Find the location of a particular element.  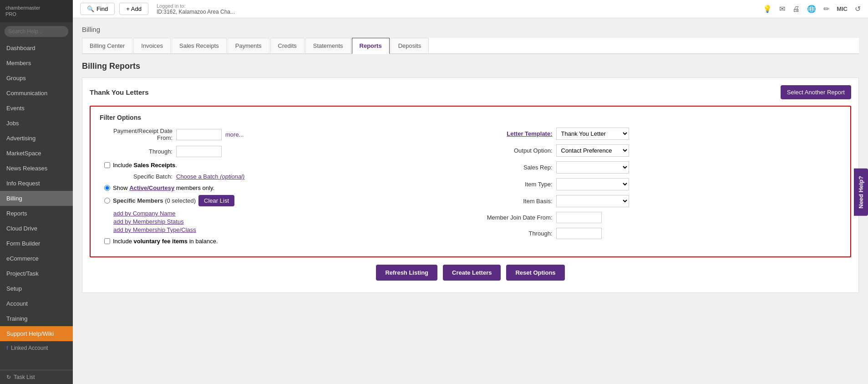

sidebar-item-marketspace: MarketSpace is located at coordinates (36, 153).